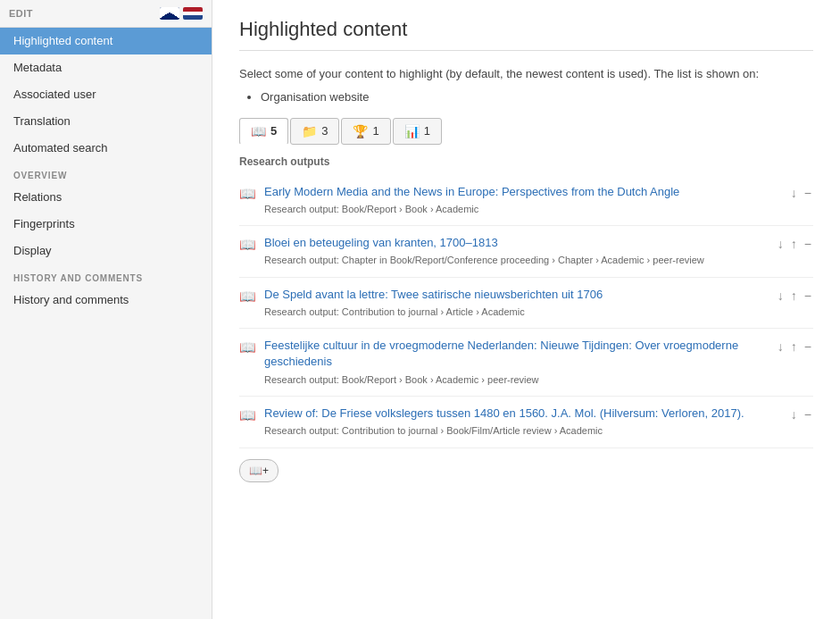  What do you see at coordinates (361, 131) in the screenshot?
I see `trophy-tab-icon: 🏆` at bounding box center [361, 131].